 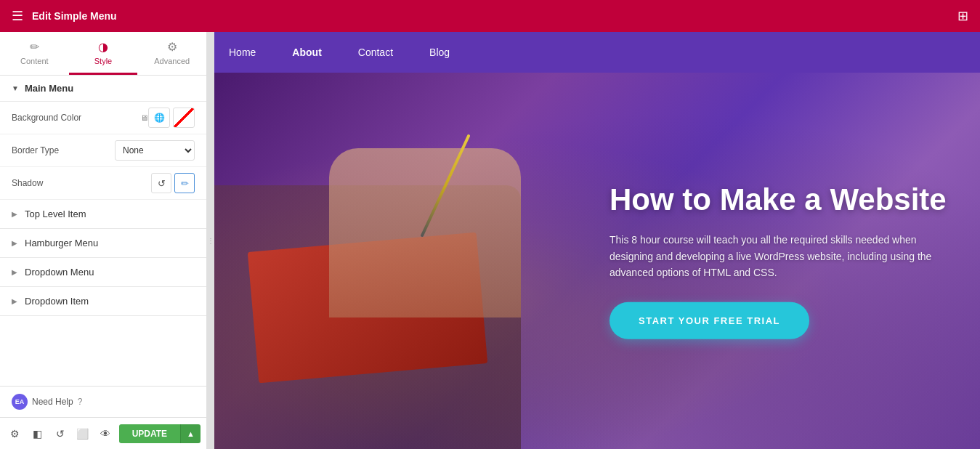 What do you see at coordinates (190, 434) in the screenshot?
I see `update-arrow-button: ▲` at bounding box center [190, 434].